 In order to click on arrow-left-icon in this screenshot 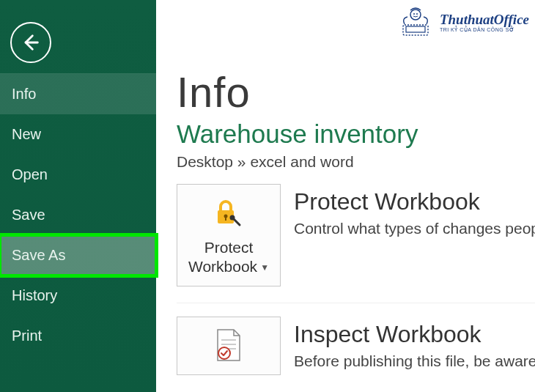, I will do `click(31, 42)`.